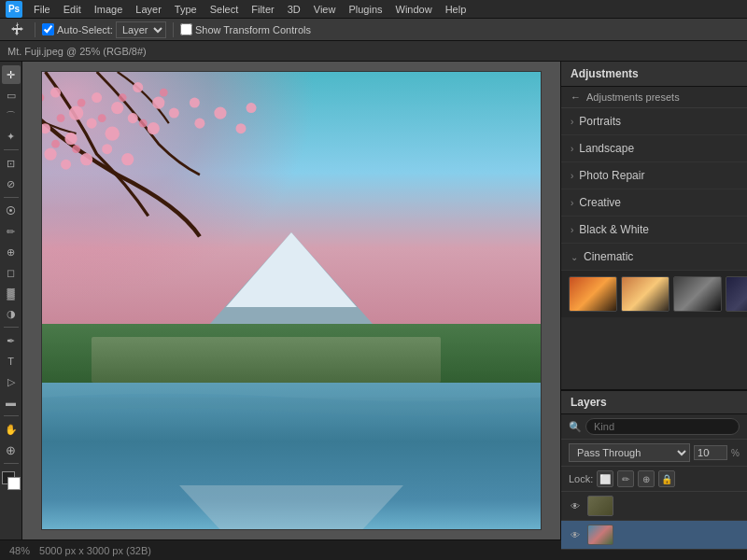 The height and width of the screenshot is (560, 747). I want to click on menu-layer: Layer, so click(148, 9).